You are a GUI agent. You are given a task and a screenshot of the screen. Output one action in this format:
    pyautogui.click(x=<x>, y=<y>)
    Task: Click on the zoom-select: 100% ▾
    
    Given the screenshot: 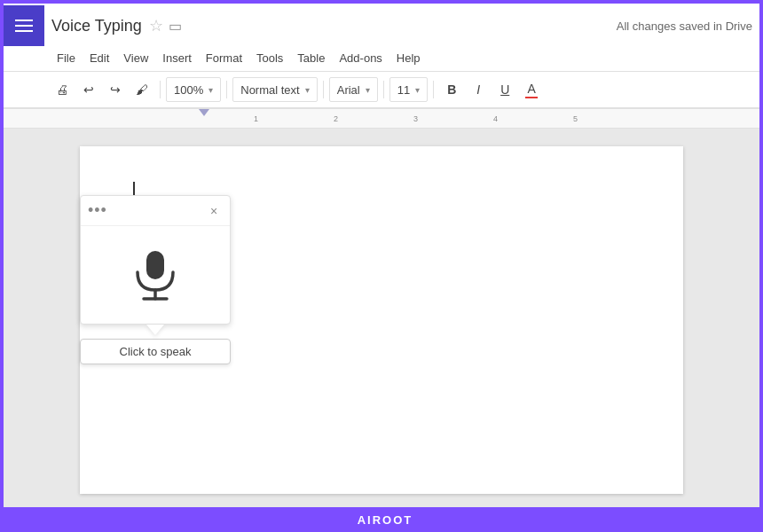 What is the action you would take?
    pyautogui.click(x=193, y=90)
    